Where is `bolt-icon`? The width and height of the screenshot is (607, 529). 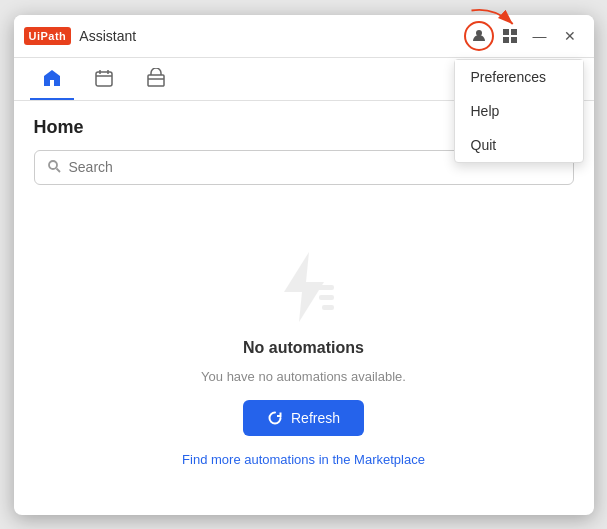
bolt-icon is located at coordinates (304, 287).